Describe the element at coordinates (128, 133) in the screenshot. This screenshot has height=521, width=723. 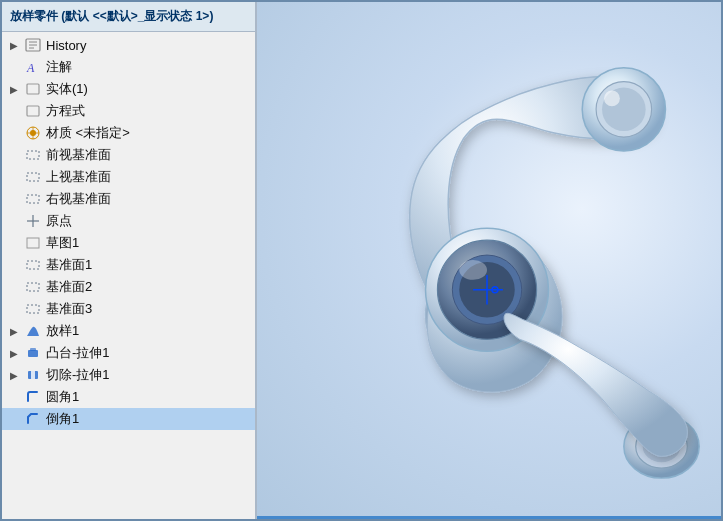
I see `tree-item-material: 材质 <未指定>` at that location.